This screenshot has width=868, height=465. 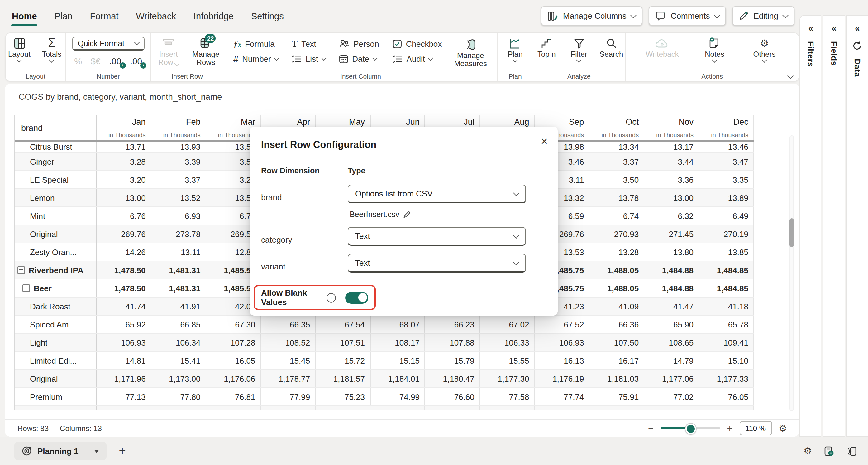 What do you see at coordinates (617, 379) in the screenshot?
I see `table-cell: 1,181.03` at bounding box center [617, 379].